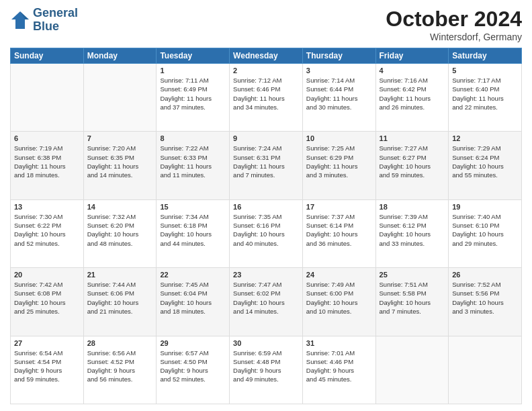 This screenshot has height=411, width=532. I want to click on day-num-0-5: 4, so click(412, 71).